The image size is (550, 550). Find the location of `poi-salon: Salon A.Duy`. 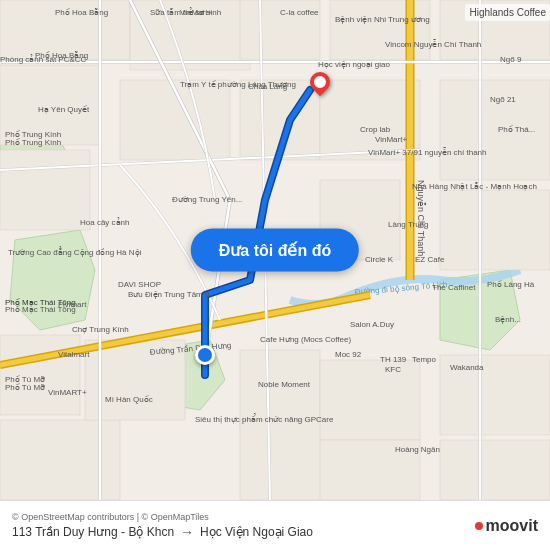

poi-salon: Salon A.Duy is located at coordinates (372, 325).